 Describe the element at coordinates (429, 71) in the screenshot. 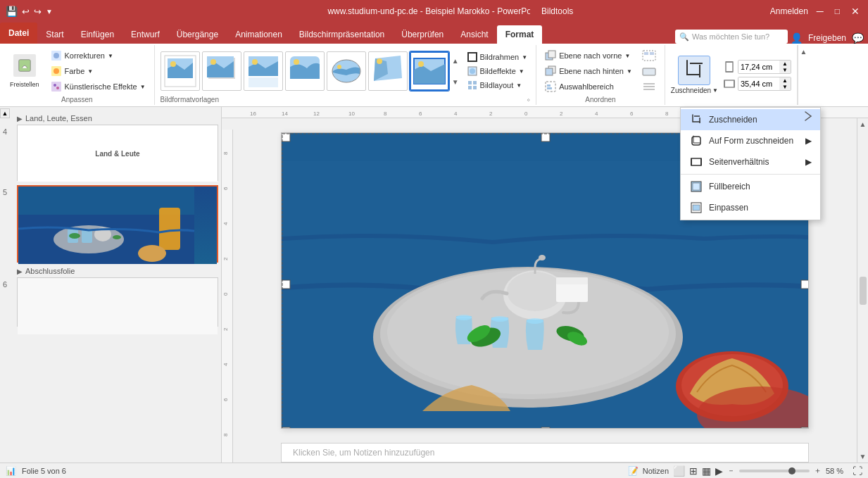

I see `img-style-selected` at that location.